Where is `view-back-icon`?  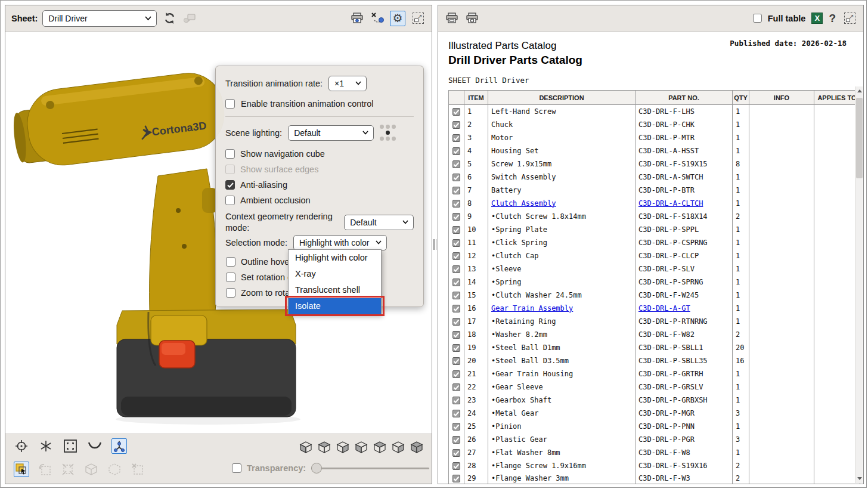
view-back-icon is located at coordinates (324, 447).